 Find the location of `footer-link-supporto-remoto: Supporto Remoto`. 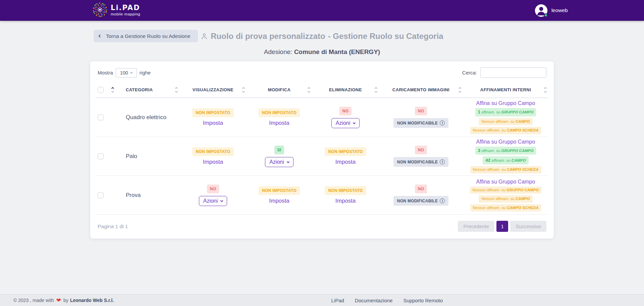

footer-link-supporto-remoto: Supporto Remoto is located at coordinates (423, 301).